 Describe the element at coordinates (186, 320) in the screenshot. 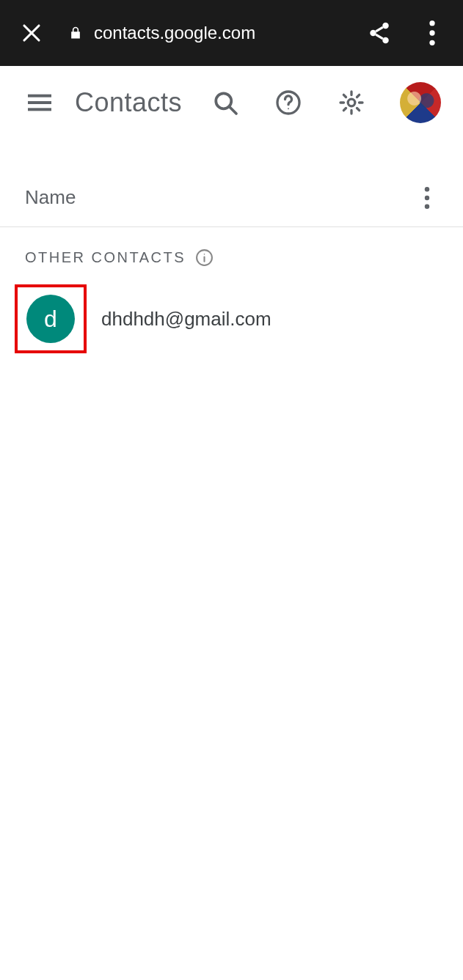

I see `contact-email: dhdhdh@gmail.com` at that location.